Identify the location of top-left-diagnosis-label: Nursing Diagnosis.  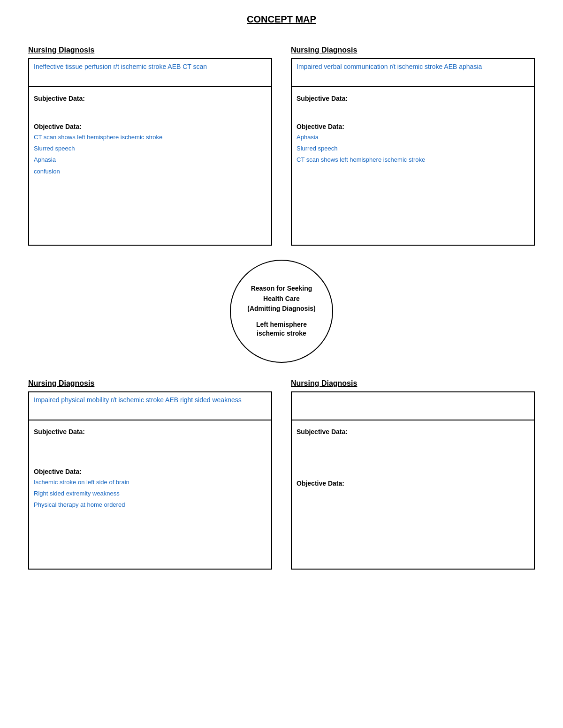
(150, 50).